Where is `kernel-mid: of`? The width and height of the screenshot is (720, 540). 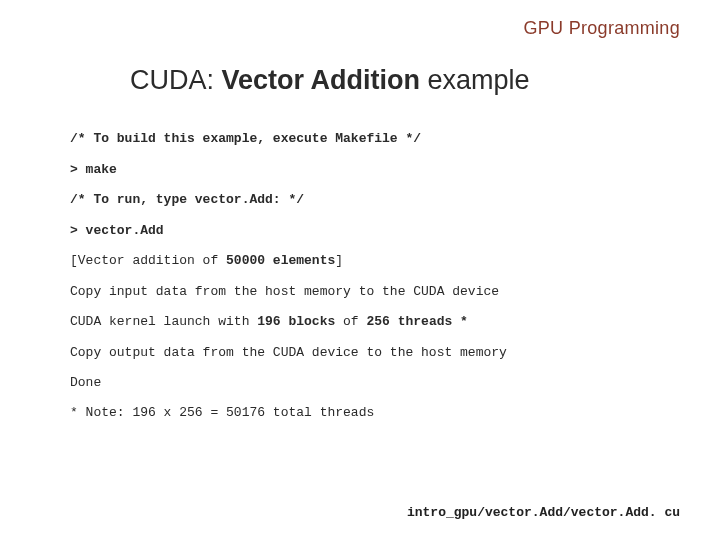
kernel-mid: of is located at coordinates (350, 322).